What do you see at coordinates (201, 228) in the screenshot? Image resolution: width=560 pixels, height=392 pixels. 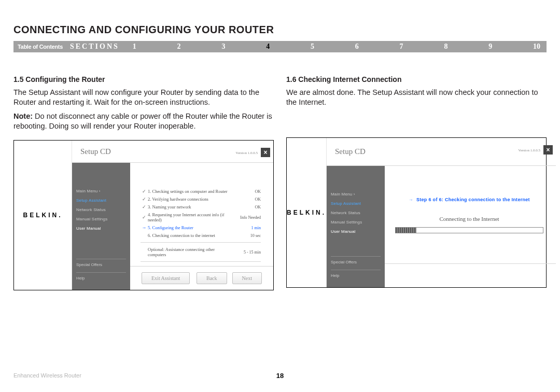 I see `step-row-5: →5. Configuring the Router1 min` at bounding box center [201, 228].